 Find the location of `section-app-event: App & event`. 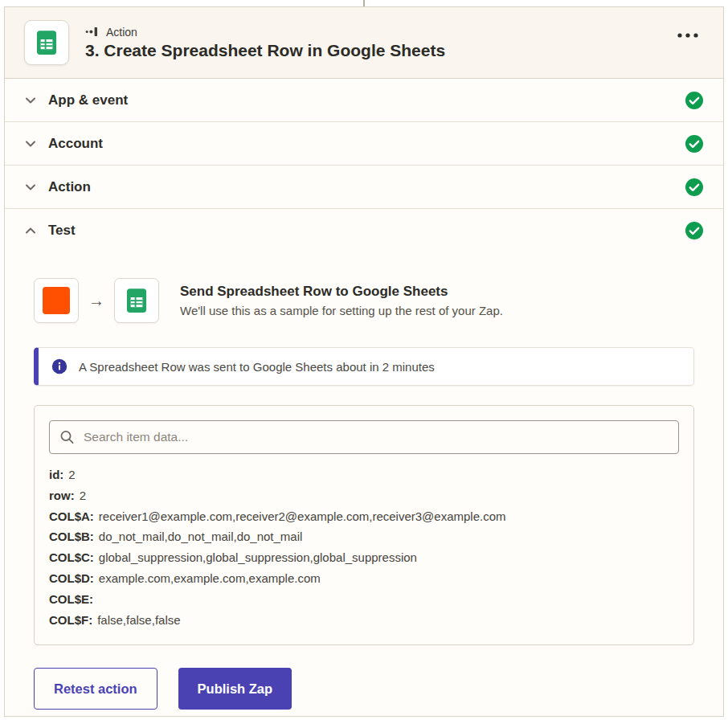

section-app-event: App & event is located at coordinates (364, 100).